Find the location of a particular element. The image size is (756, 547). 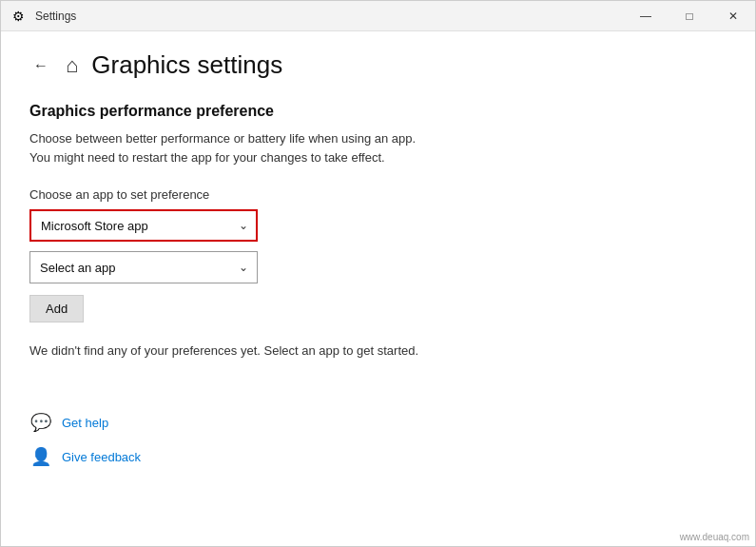

select-app-dropdown-container: Select an app ⌄ is located at coordinates (144, 267).